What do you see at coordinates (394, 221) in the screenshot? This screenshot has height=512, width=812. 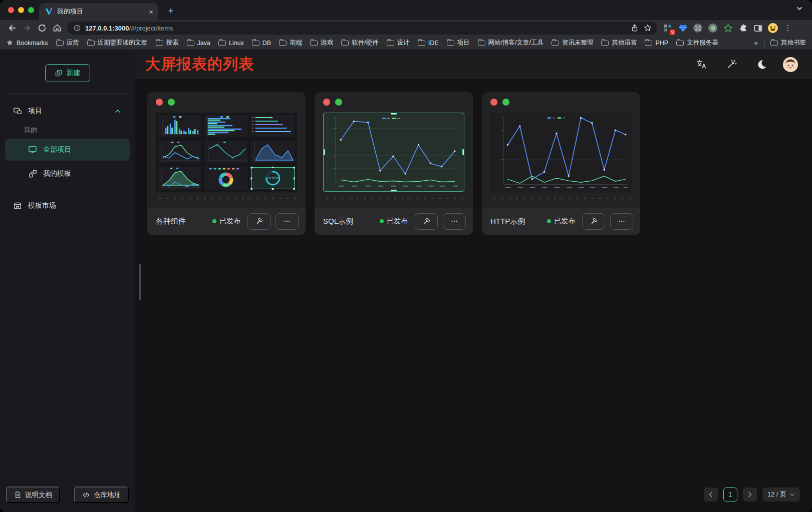 I see `card-footer: SQL示例 已发布` at bounding box center [394, 221].